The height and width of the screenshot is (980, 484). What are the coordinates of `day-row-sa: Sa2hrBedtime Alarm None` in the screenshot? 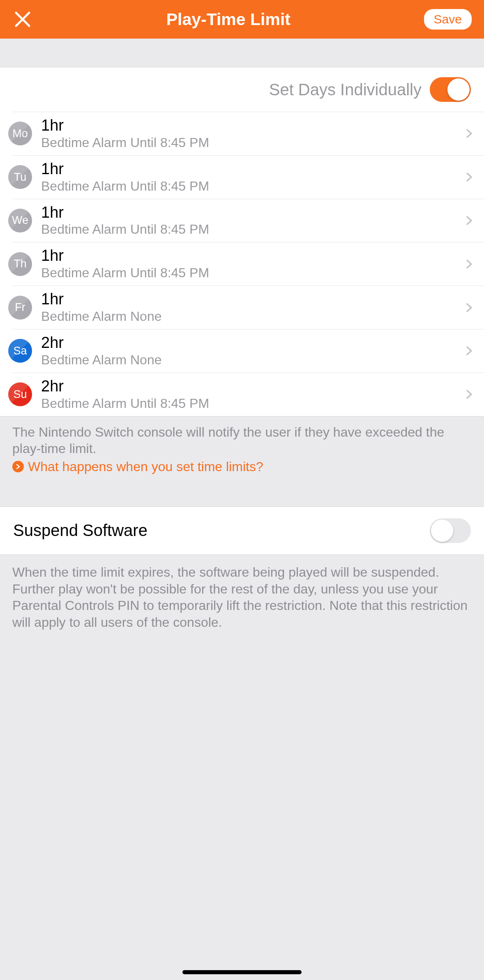 It's located at (248, 351).